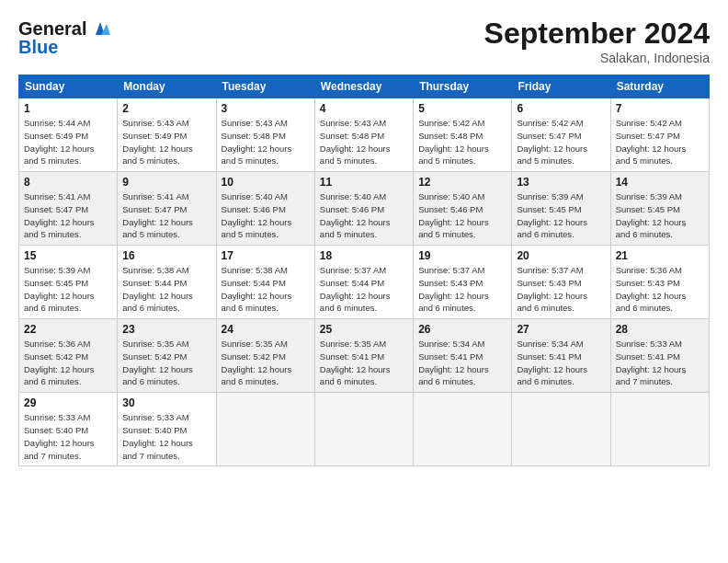  Describe the element at coordinates (68, 209) in the screenshot. I see `calendar-day-cell: 8Sunrise: 5:41 AMSunset: 5:47 PMDaylight…` at that location.